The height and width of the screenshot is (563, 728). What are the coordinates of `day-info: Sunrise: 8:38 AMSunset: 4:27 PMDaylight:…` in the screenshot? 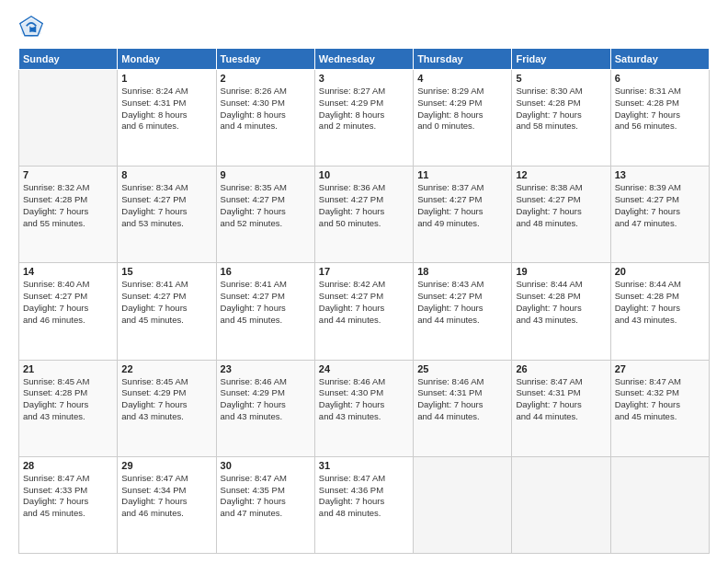 It's located at (561, 206).